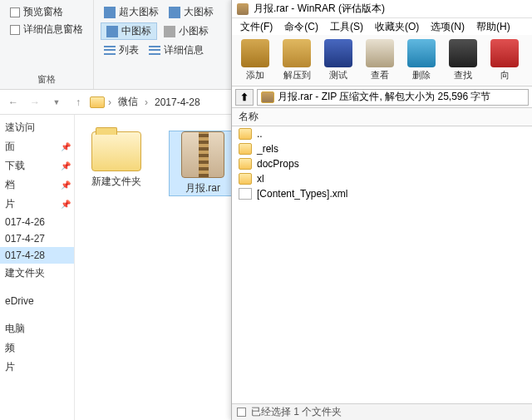  What do you see at coordinates (245, 134) in the screenshot?
I see `folder-up-icon` at bounding box center [245, 134].